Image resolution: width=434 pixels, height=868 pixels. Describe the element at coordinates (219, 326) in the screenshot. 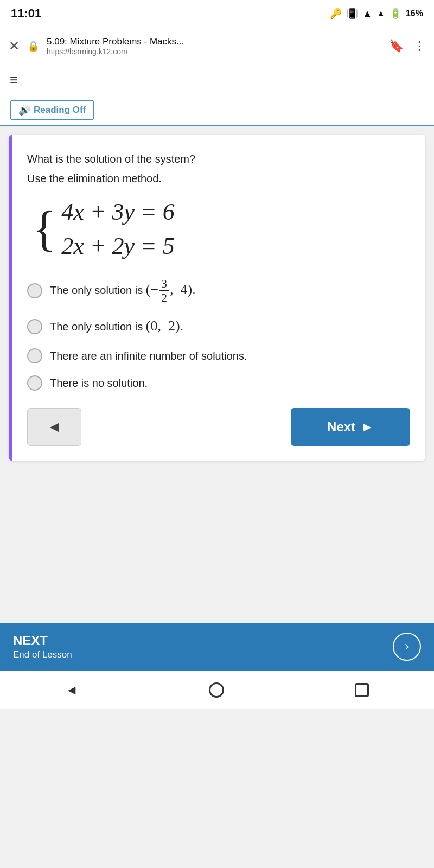

I see `option-2: The only solution is (0, 1).` at that location.